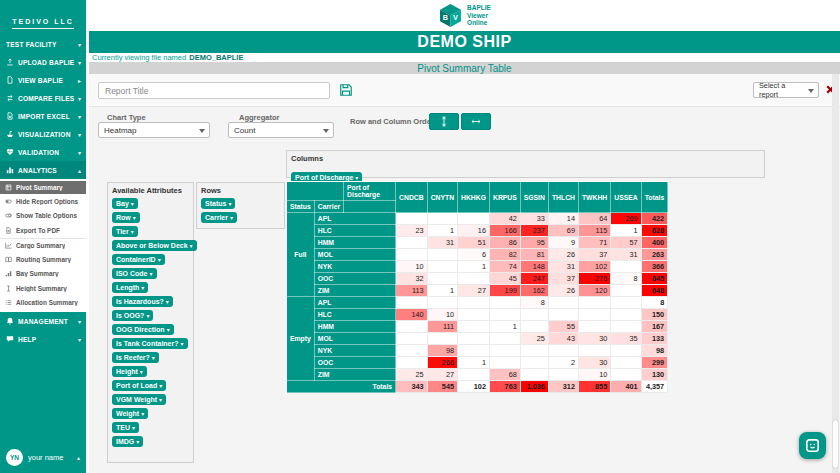 This screenshot has height=473, width=840. I want to click on submenu-item-cargo-summary: Cargo Summary, so click(43, 246).